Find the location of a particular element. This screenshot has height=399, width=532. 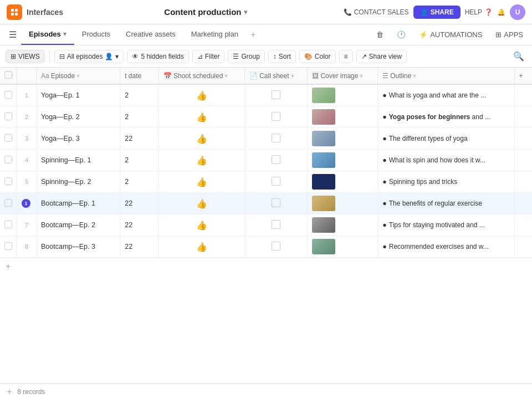

cover-thumbnail is located at coordinates (324, 117).